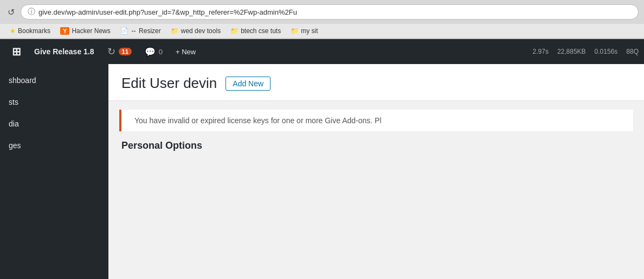 The height and width of the screenshot is (279, 644). Describe the element at coordinates (125, 52) in the screenshot. I see `updates-count: 11` at that location.